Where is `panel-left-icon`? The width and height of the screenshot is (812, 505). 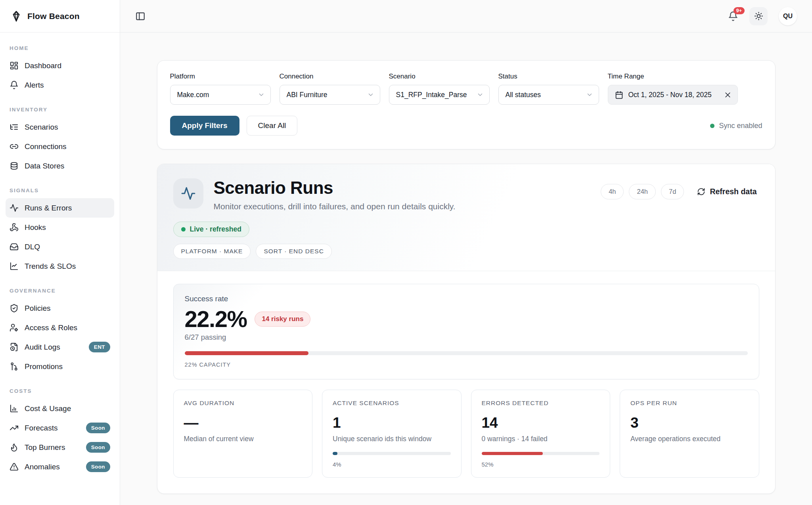
panel-left-icon is located at coordinates (140, 16).